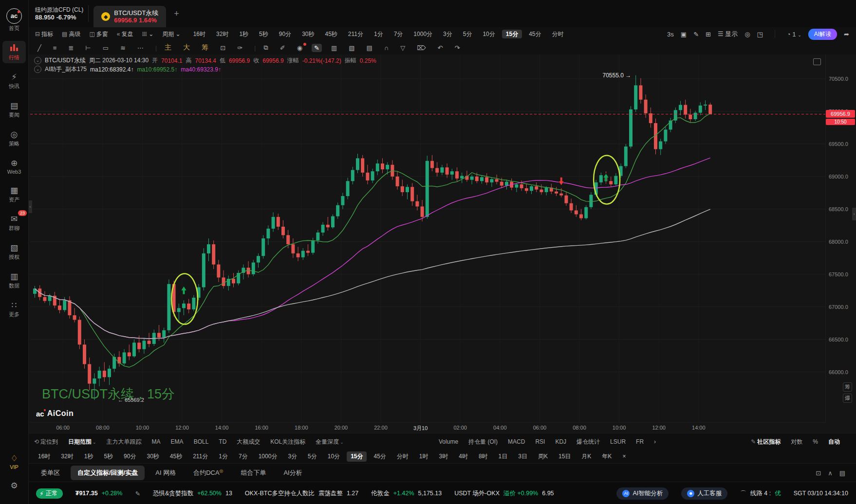  I want to click on indicator-主力大单跟踪: 主力大单跟踪, so click(124, 442).